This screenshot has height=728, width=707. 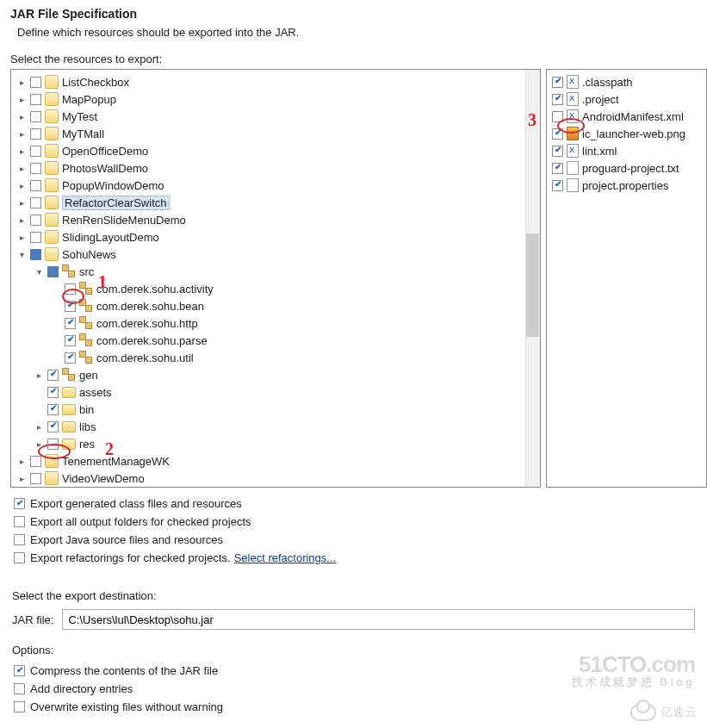 What do you see at coordinates (627, 278) in the screenshot?
I see `file-list-pane: .classpath.projectAndroidManifest.xmlic_…` at bounding box center [627, 278].